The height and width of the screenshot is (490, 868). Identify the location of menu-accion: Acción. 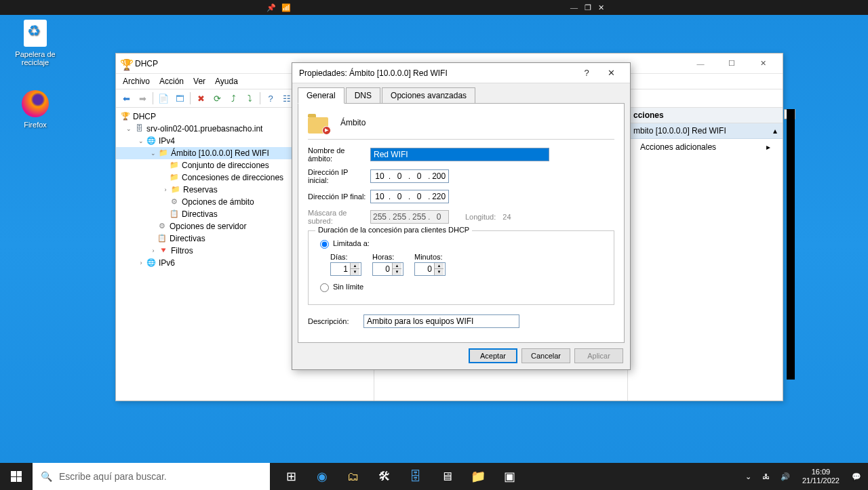
(172, 81).